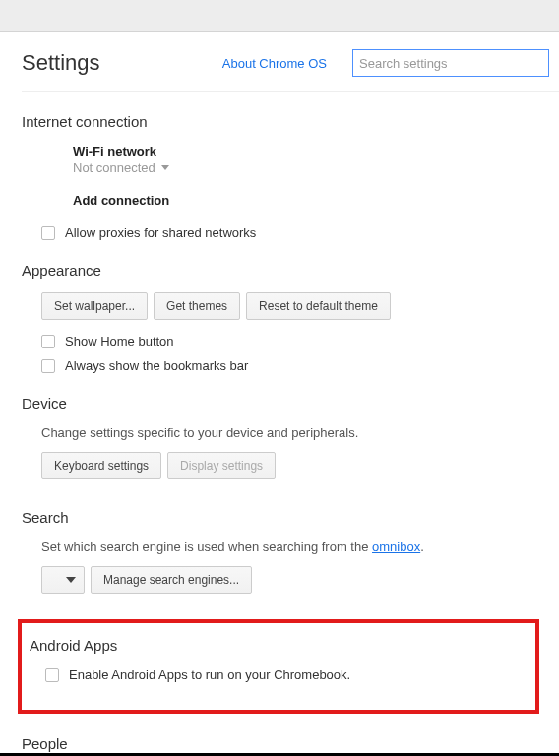 Image resolution: width=559 pixels, height=756 pixels. Describe the element at coordinates (71, 580) in the screenshot. I see `caret-down-icon` at that location.